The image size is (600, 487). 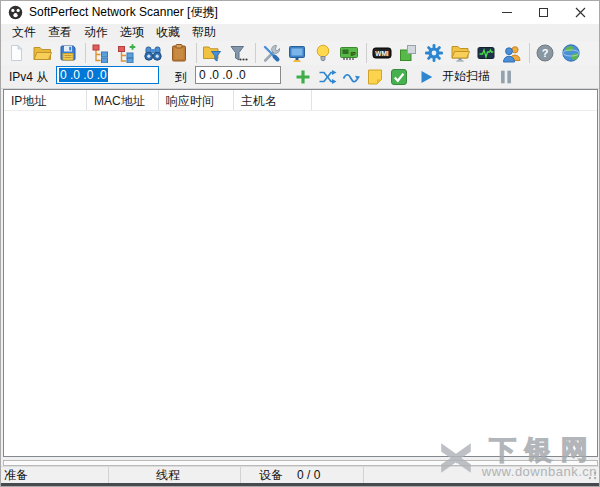 I want to click on website-globe-icon, so click(x=571, y=53).